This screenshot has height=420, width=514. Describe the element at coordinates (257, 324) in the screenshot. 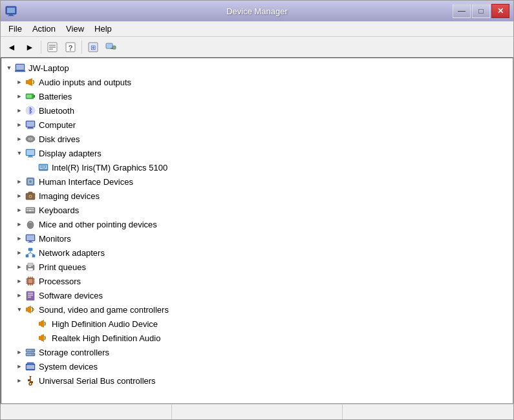

I see `tree-item-hda: High Definition Audio Device` at that location.